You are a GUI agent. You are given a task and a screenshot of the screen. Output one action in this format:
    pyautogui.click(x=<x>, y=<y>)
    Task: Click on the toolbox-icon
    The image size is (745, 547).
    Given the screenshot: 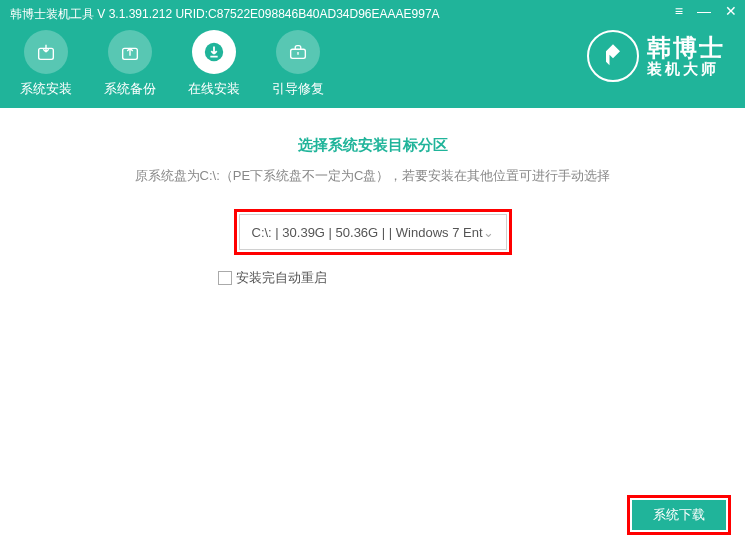 What is the action you would take?
    pyautogui.click(x=298, y=52)
    